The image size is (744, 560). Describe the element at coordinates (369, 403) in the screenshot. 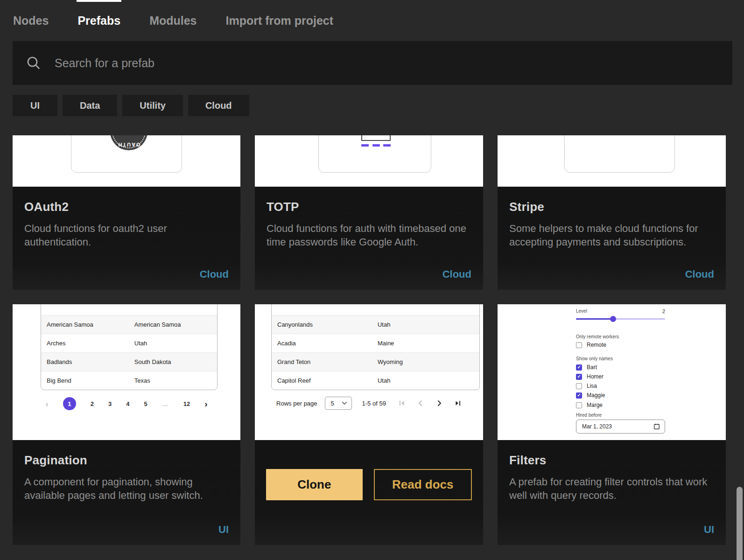

I see `rows-per-page-control: Rows per page 5 1-5 of 59` at that location.